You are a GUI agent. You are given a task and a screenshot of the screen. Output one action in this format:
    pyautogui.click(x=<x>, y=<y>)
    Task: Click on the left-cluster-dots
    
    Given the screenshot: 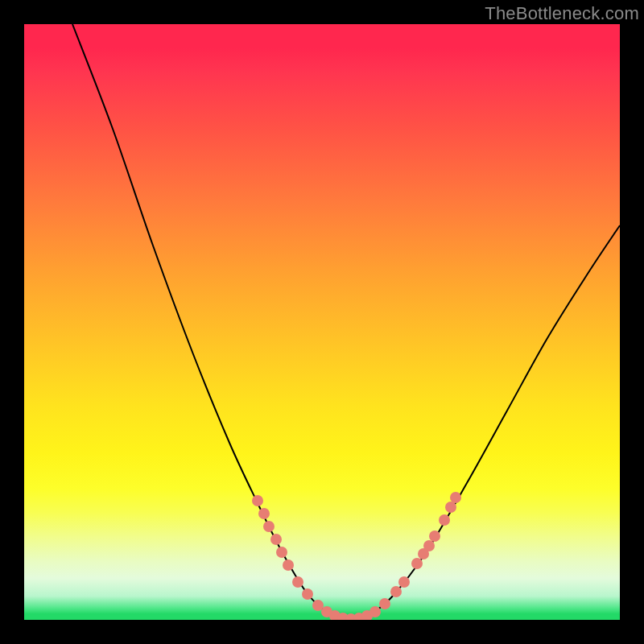 What is the action you would take?
    pyautogui.click(x=283, y=547)
    